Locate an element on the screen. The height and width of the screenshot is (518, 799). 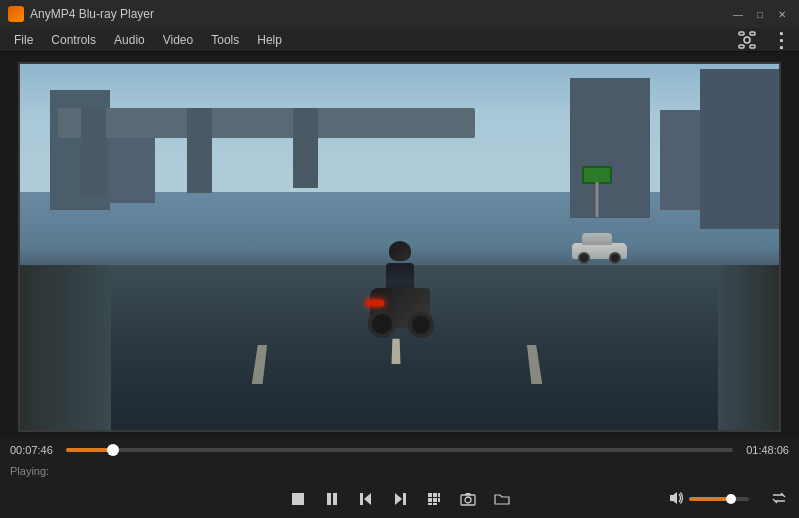
open-folder-button is located at coordinates (502, 499).